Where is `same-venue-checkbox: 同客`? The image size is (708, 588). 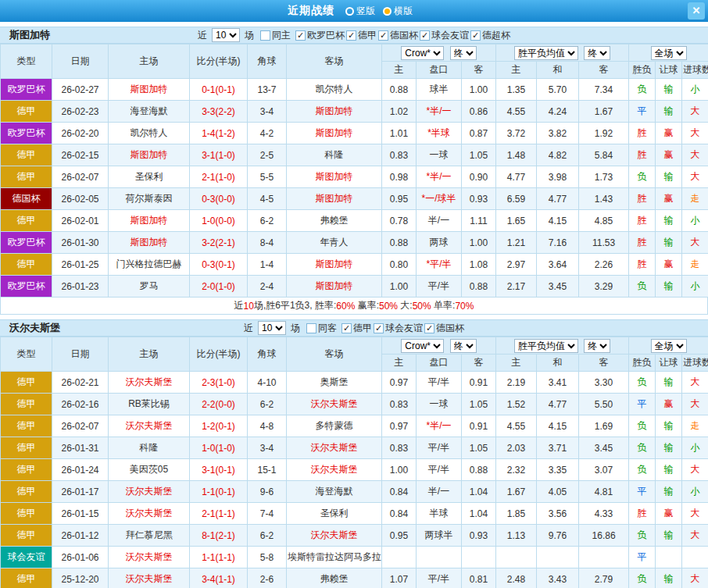
same-venue-checkbox: 同客 is located at coordinates (322, 328).